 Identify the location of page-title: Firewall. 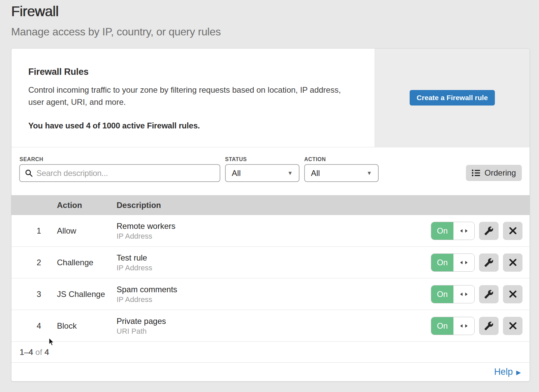
(35, 11).